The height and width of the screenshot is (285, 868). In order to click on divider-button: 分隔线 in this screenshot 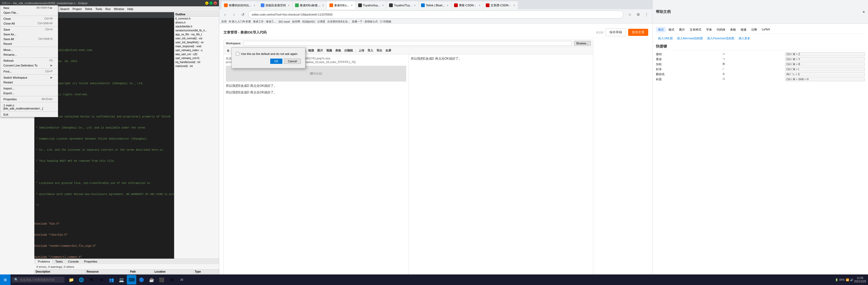, I will do `click(348, 50)`.